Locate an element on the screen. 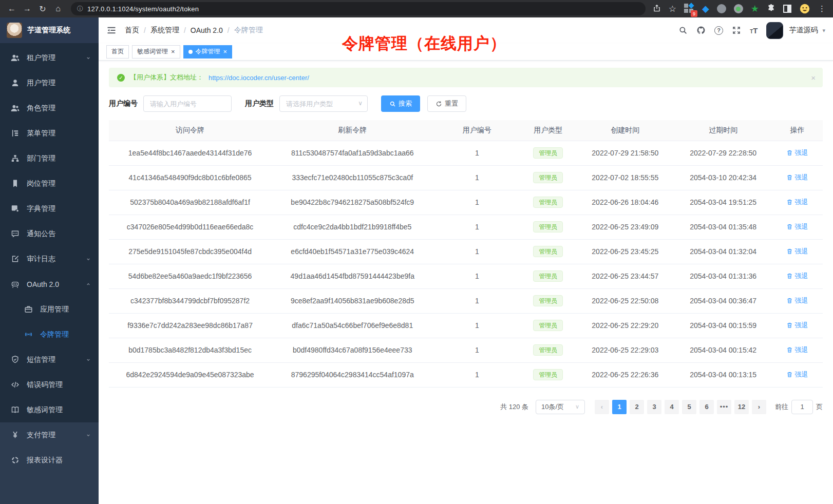  recorder-extension-icon is located at coordinates (739, 9).